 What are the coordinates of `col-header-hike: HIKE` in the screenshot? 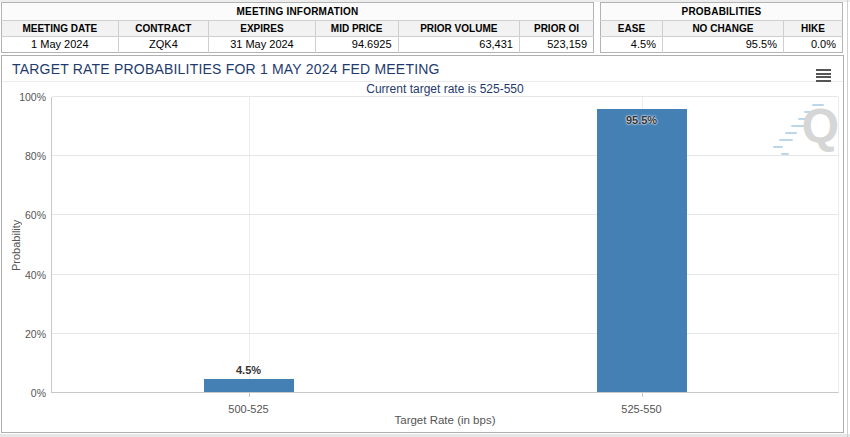 It's located at (812, 29).